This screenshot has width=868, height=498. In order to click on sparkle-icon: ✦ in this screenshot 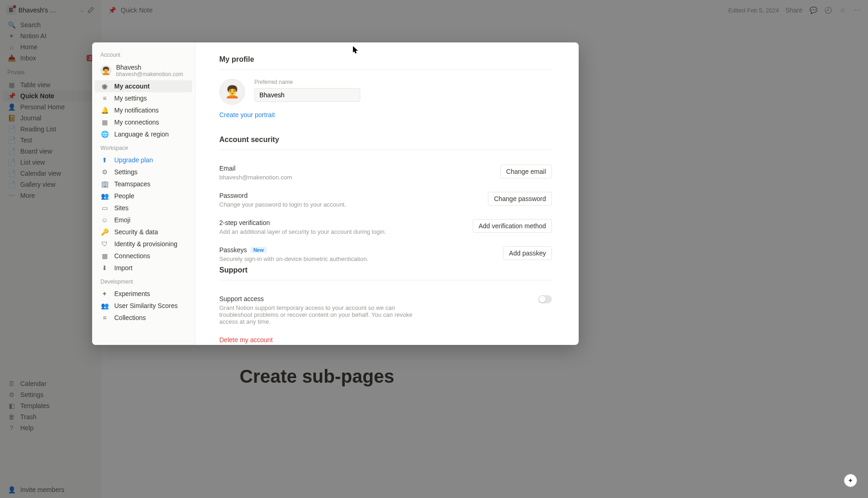, I will do `click(105, 294)`.